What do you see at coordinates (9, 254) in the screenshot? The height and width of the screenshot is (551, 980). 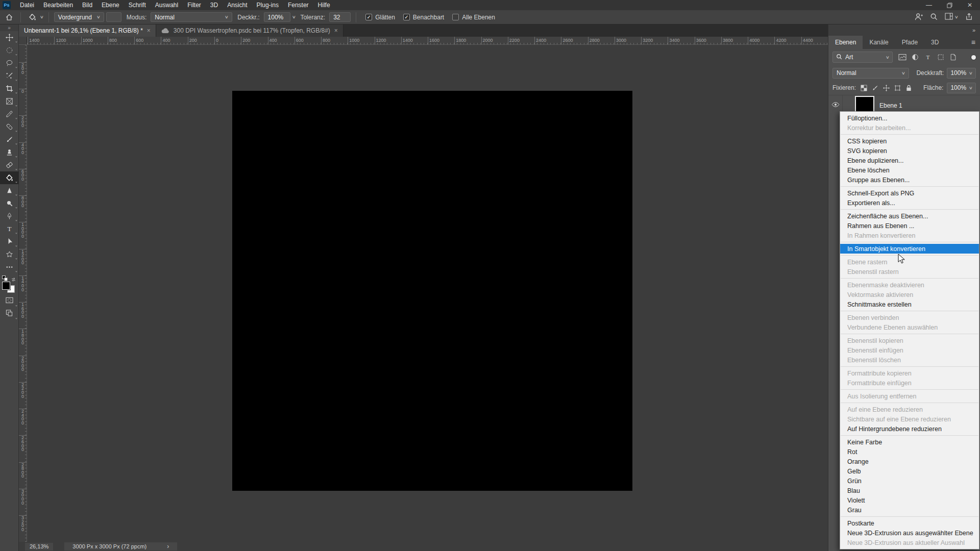 I see `custom-shape-tool` at bounding box center [9, 254].